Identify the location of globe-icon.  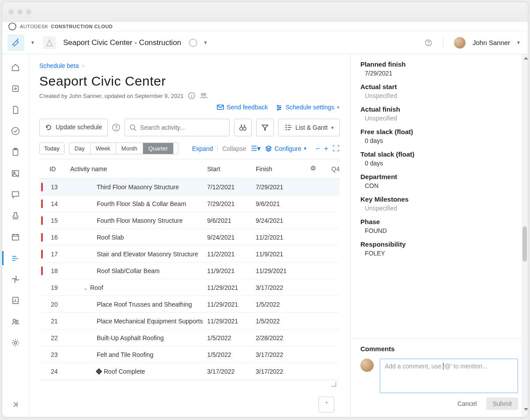
(193, 43).